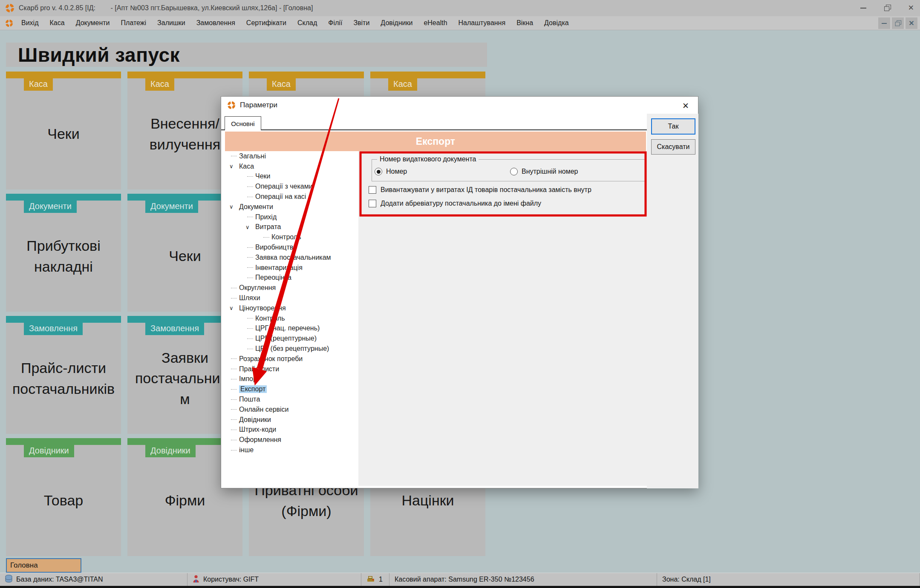  What do you see at coordinates (550, 172) in the screenshot?
I see `radio-label: Внутрішній номер` at bounding box center [550, 172].